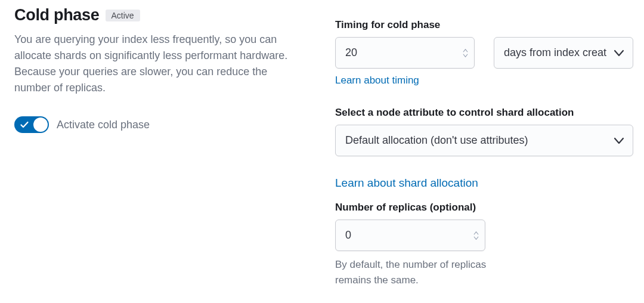  I want to click on page-title: Cold phase, so click(57, 16).